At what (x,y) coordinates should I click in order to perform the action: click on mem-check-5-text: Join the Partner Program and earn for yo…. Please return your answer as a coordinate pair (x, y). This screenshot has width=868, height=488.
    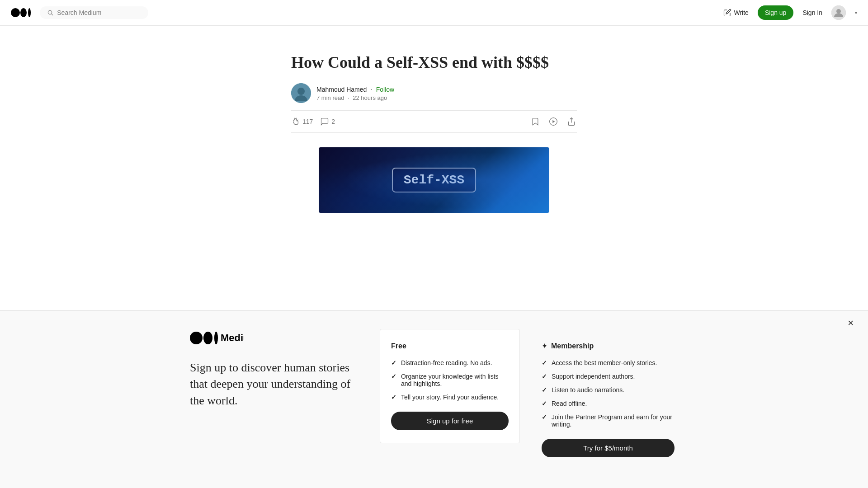
    Looking at the image, I should click on (613, 421).